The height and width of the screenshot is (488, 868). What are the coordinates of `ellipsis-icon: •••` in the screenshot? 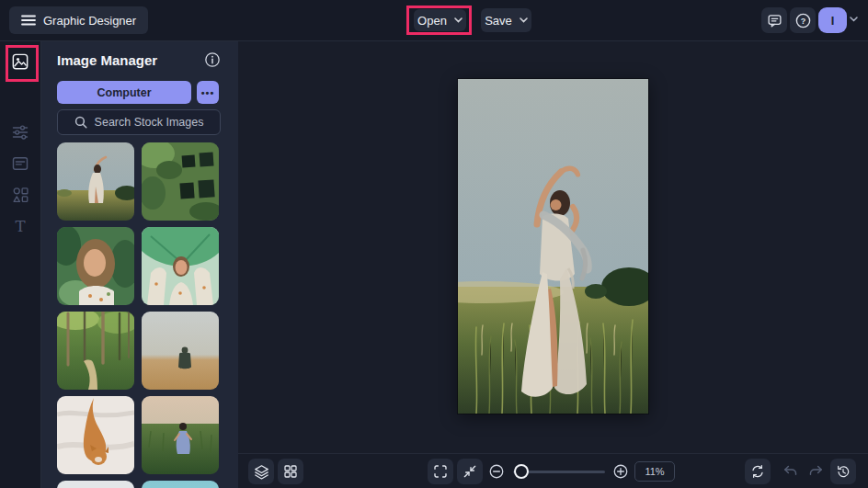 It's located at (208, 93).